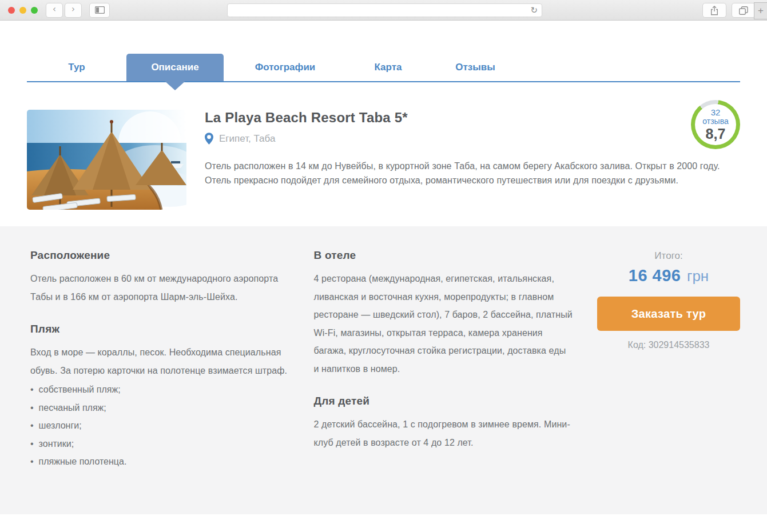  What do you see at coordinates (655, 275) in the screenshot?
I see `price-value: 16 496` at bounding box center [655, 275].